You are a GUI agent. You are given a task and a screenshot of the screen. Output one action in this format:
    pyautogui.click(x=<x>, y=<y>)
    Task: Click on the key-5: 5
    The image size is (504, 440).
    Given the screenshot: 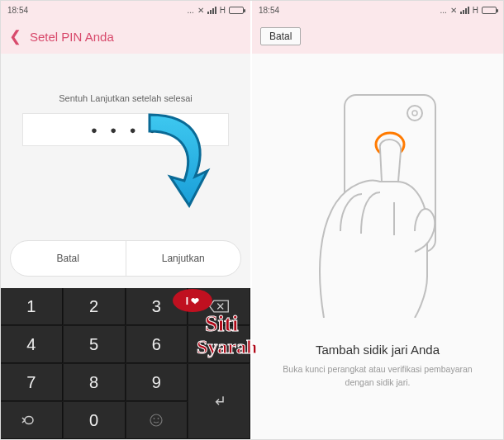 What is the action you would take?
    pyautogui.click(x=94, y=345)
    